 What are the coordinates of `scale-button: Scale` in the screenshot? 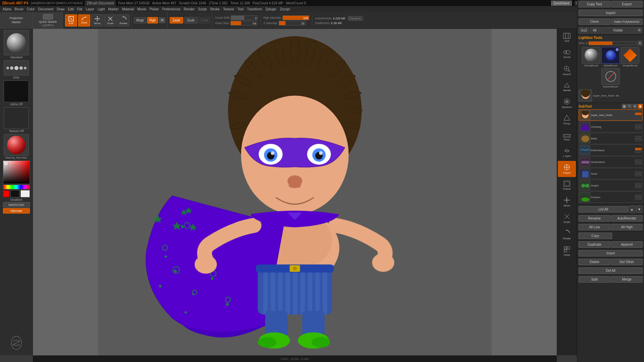 It's located at (110, 20).